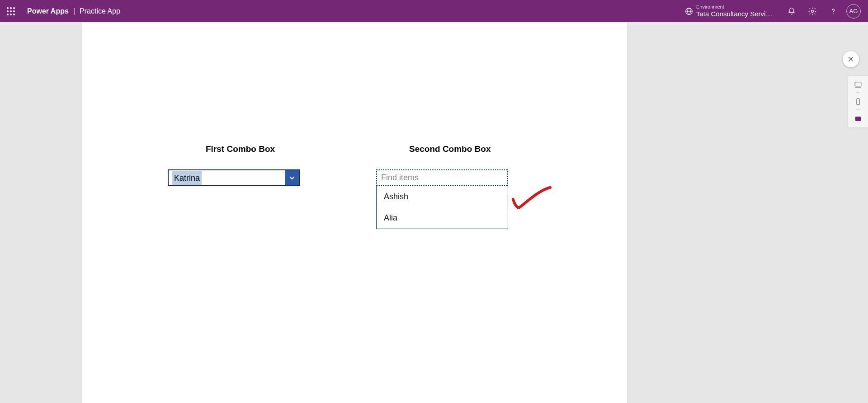 This screenshot has width=868, height=403. I want to click on device-phone-chevron: ﹀, so click(858, 110).